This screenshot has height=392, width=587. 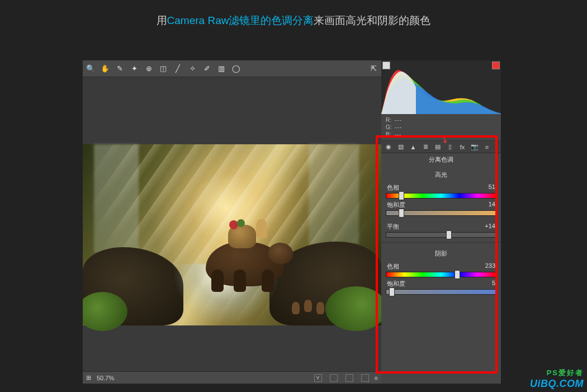 What do you see at coordinates (492, 188) in the screenshot?
I see `highlights-hue-value: 51` at bounding box center [492, 188].